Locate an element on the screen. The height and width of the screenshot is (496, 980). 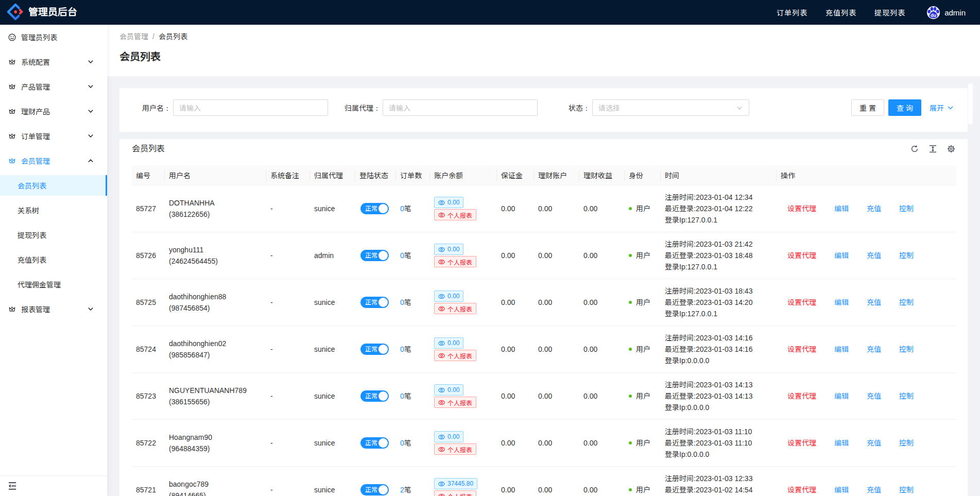
svg-text: du is located at coordinates (933, 15).